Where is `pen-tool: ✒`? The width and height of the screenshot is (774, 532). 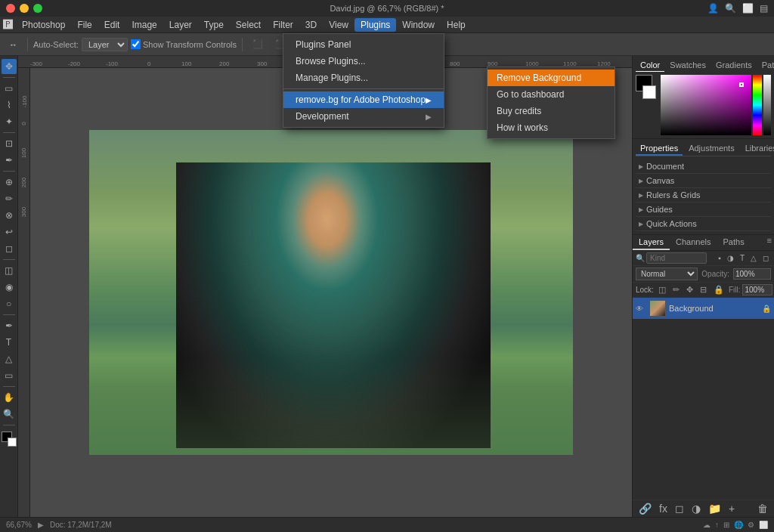 pen-tool: ✒ is located at coordinates (9, 326).